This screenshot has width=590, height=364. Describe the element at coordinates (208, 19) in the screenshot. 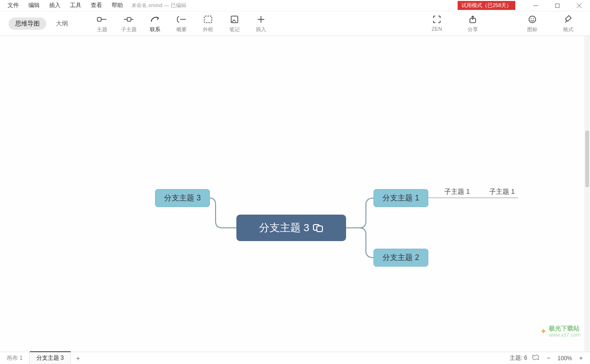

I see `boundary-icon` at that location.